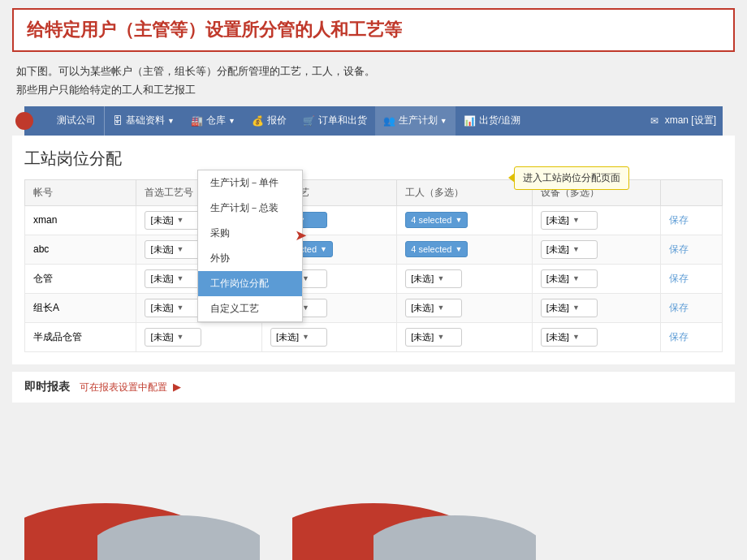  What do you see at coordinates (81, 249) in the screenshot?
I see `account-cell: abc` at bounding box center [81, 249].